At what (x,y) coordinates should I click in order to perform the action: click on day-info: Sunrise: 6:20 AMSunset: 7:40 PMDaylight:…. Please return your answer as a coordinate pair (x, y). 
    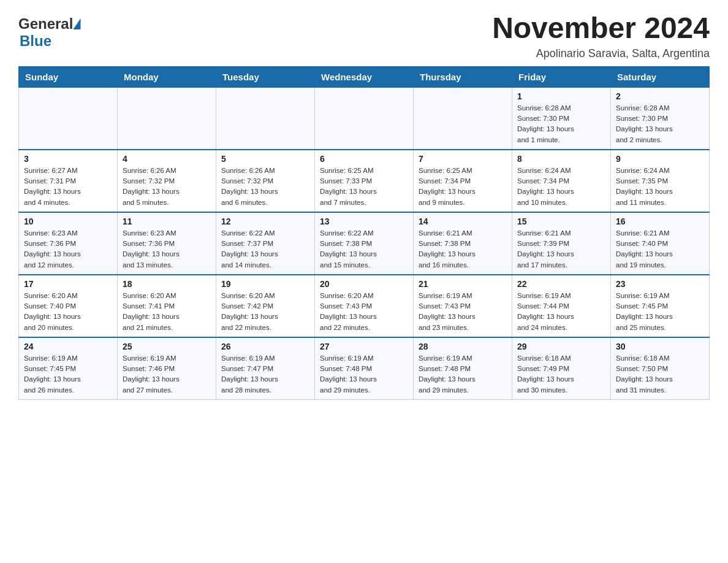
    Looking at the image, I should click on (68, 312).